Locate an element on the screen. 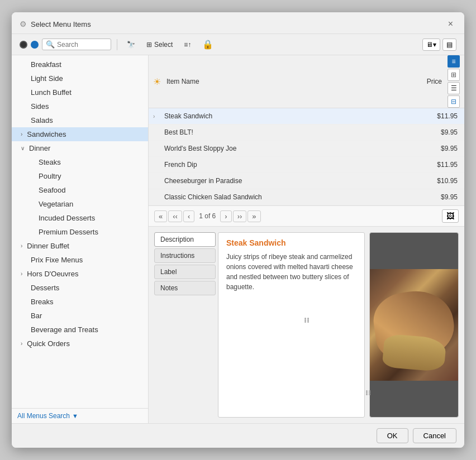 Image resolution: width=476 pixels, height=460 pixels. sidebar-item-sides: Sides is located at coordinates (80, 106).